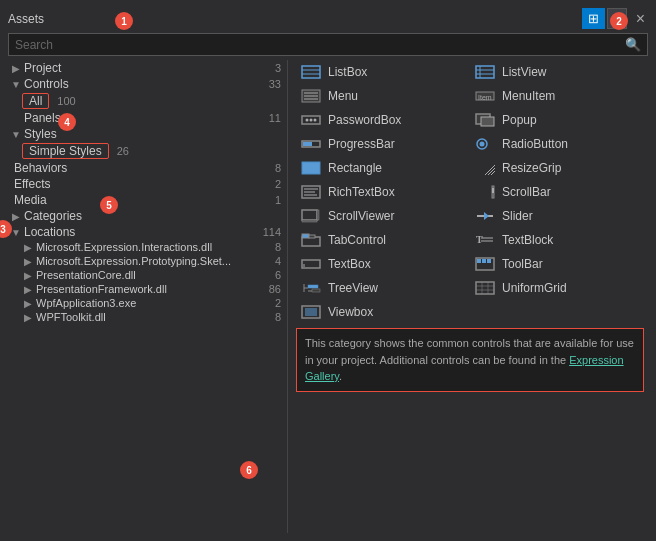 This screenshot has height=541, width=656. What do you see at coordinates (557, 216) in the screenshot?
I see `asset-item: Slider` at bounding box center [557, 216].